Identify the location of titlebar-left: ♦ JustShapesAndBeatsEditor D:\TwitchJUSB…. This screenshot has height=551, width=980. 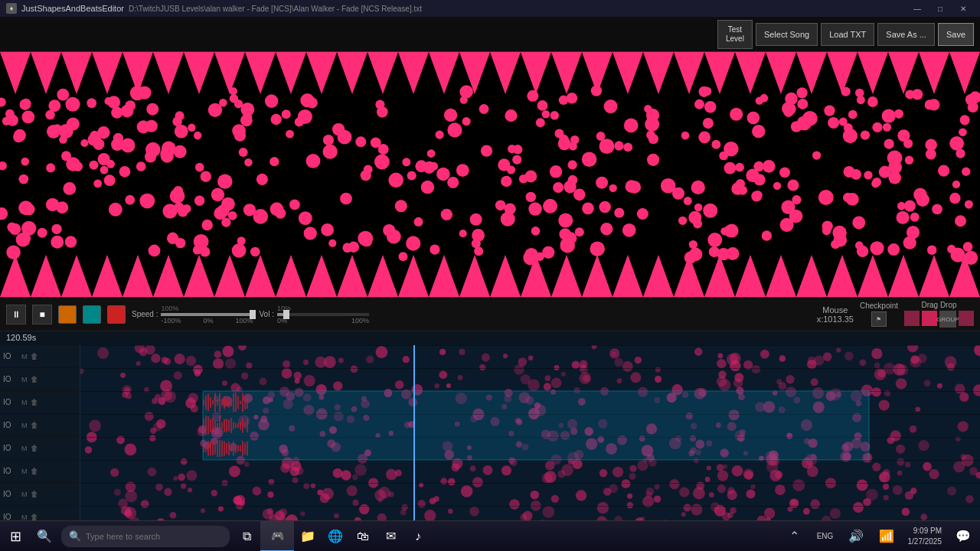
(214, 8).